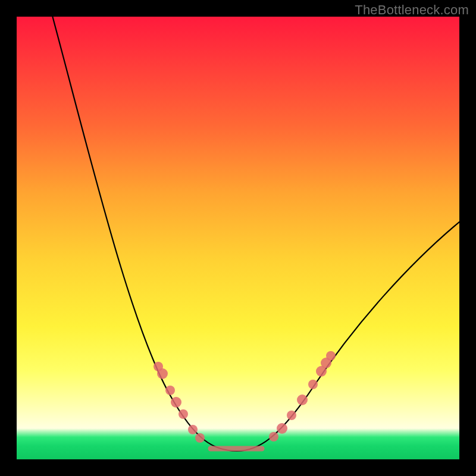  I want to click on watermark-text: TheBottleneck.com, so click(412, 10).